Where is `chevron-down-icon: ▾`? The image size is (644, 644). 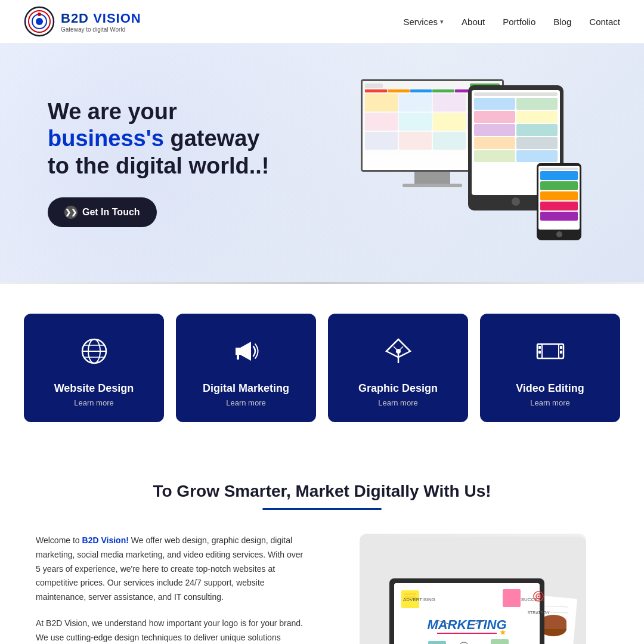 chevron-down-icon: ▾ is located at coordinates (442, 21).